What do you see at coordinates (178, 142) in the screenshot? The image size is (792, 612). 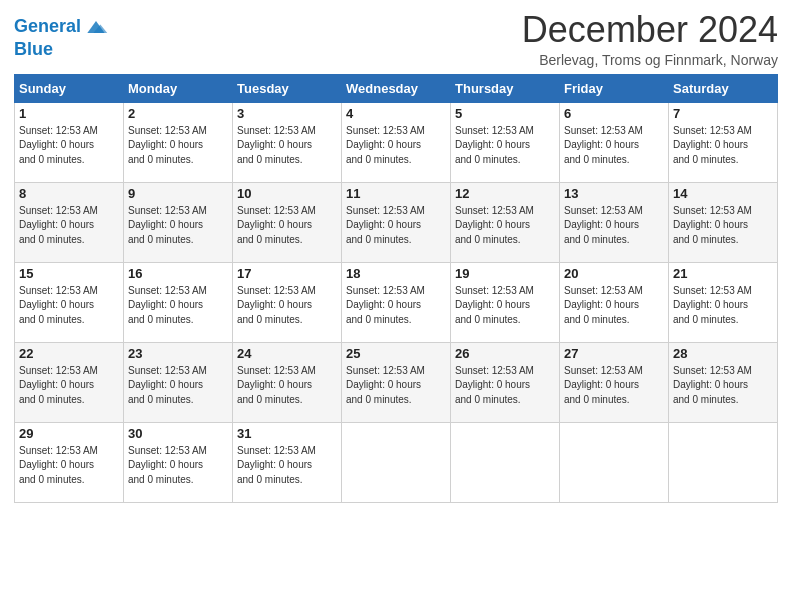 I see `table-row: 2Sunset: 12:53 AMDaylight: 0 hoursand 0 …` at bounding box center [178, 142].